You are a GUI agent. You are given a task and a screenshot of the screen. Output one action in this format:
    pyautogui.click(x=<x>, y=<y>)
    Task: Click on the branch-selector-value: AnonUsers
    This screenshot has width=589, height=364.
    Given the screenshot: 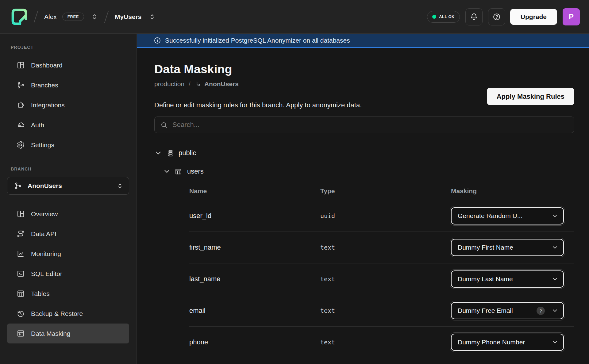 What is the action you would take?
    pyautogui.click(x=72, y=186)
    